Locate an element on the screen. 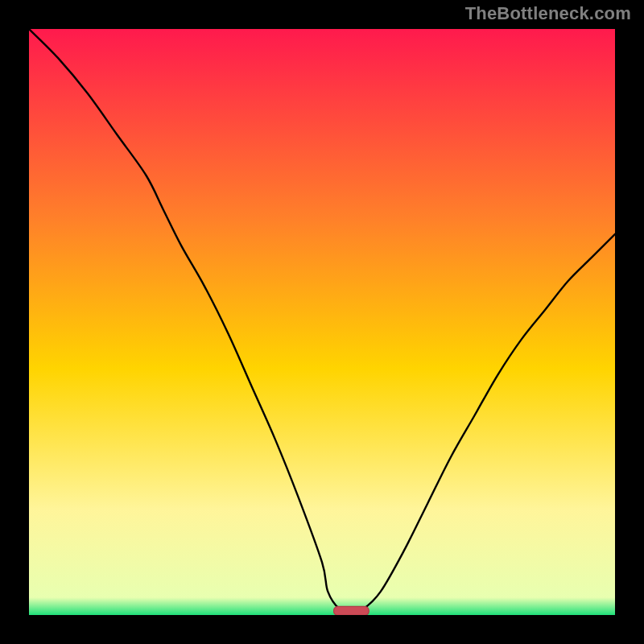 The image size is (644, 644). watermark-text: TheBottleneck.com is located at coordinates (548, 14).